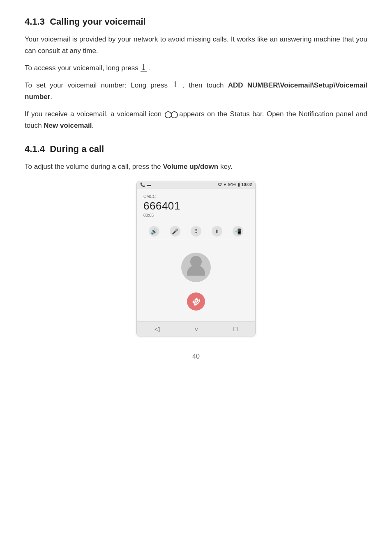  What do you see at coordinates (175, 231) in the screenshot?
I see `mute-button: 🎤` at bounding box center [175, 231].